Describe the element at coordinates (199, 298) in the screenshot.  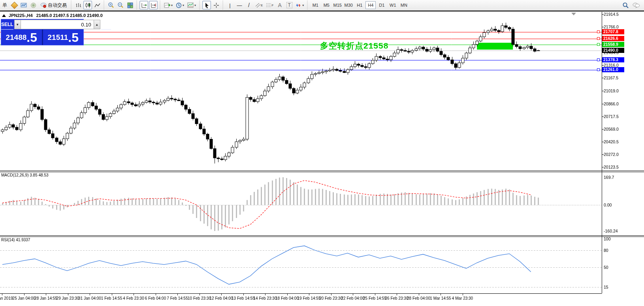
I see `time-tick-label: 10 Feb 23:30` at that location.